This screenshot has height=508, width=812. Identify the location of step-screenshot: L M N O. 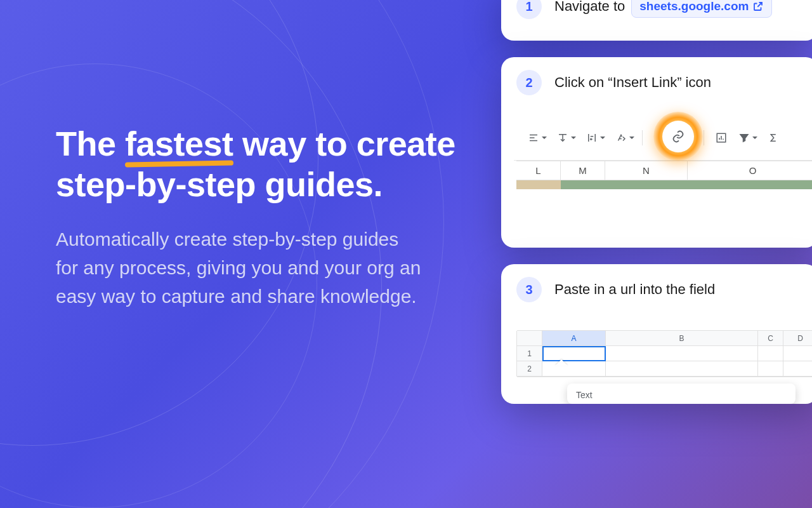
(657, 177).